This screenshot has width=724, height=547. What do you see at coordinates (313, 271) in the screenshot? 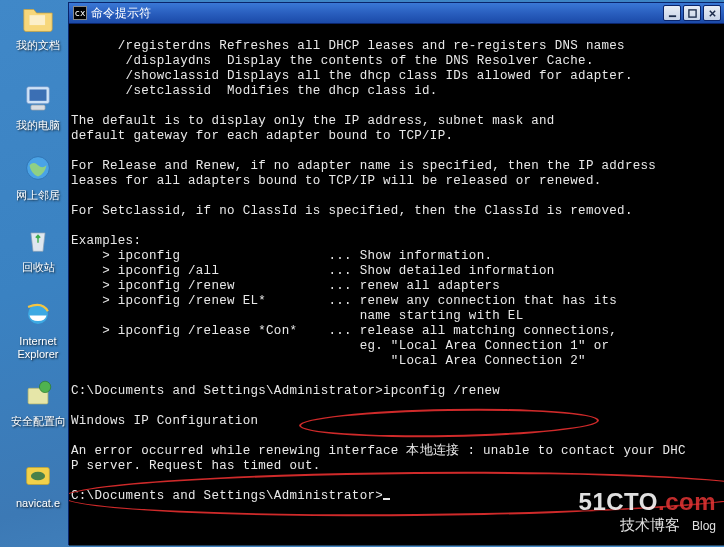
I see `output-line: > ipconfig /all ... Show detailed inform…` at bounding box center [313, 271].